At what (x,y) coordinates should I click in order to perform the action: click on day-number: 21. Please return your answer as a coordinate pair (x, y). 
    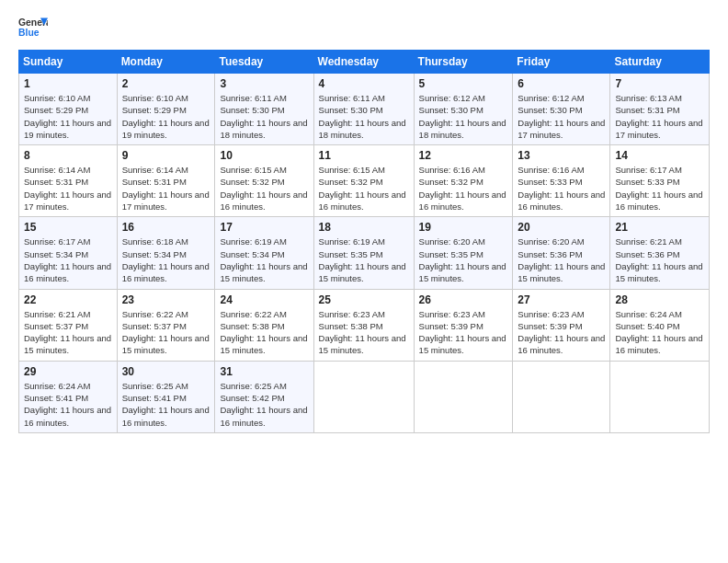
    Looking at the image, I should click on (660, 227).